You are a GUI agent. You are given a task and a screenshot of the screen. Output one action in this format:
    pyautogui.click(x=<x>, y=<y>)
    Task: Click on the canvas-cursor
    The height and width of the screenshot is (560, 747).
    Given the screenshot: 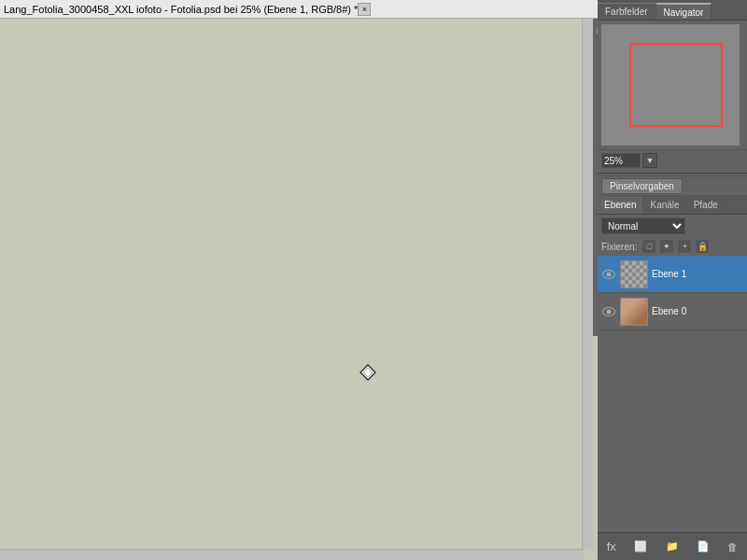 What is the action you would take?
    pyautogui.click(x=368, y=372)
    